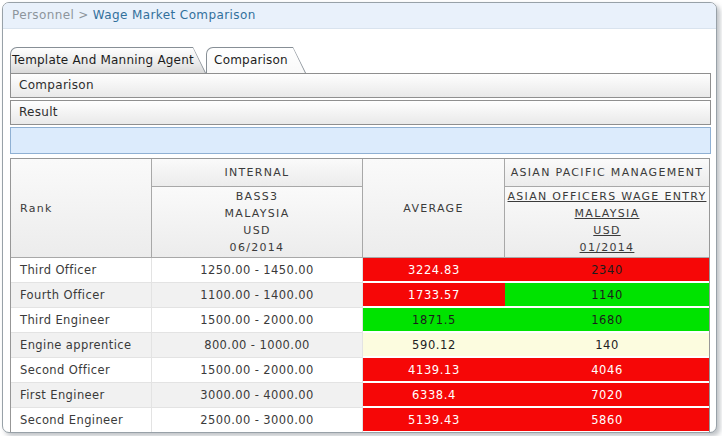 This screenshot has width=722, height=436. Describe the element at coordinates (608, 230) in the screenshot. I see `external-currency: USD` at that location.